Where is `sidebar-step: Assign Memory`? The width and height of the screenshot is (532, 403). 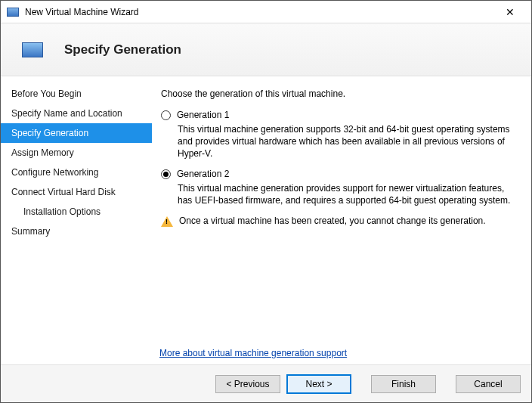
sidebar-step: Assign Memory is located at coordinates (76, 153).